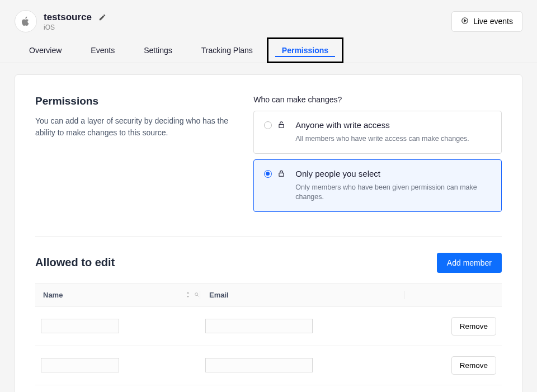 This screenshot has width=537, height=392. What do you see at coordinates (268, 263) in the screenshot?
I see `allowed-header: Allowed to edit Add member` at bounding box center [268, 263].